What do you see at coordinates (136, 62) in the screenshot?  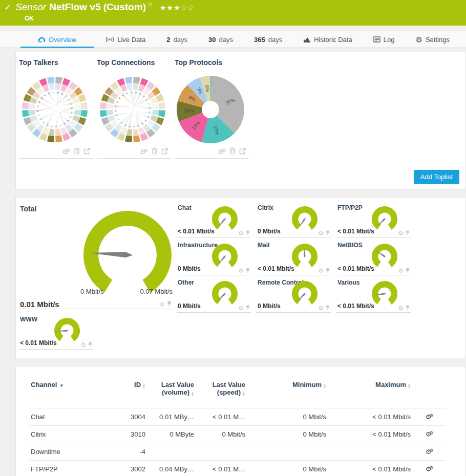 I see `toplist-title: Top Connections` at bounding box center [136, 62].